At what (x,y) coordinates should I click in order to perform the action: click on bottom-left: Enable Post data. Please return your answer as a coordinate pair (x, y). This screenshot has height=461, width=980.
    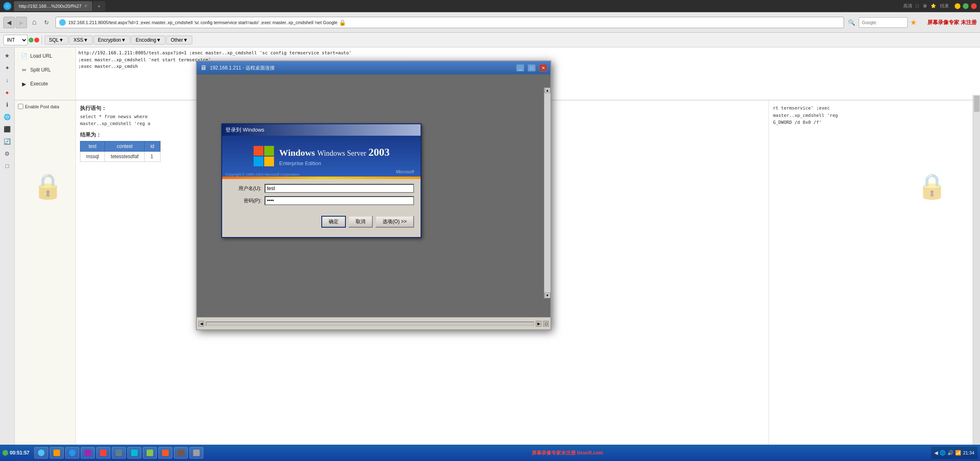
    Looking at the image, I should click on (45, 273).